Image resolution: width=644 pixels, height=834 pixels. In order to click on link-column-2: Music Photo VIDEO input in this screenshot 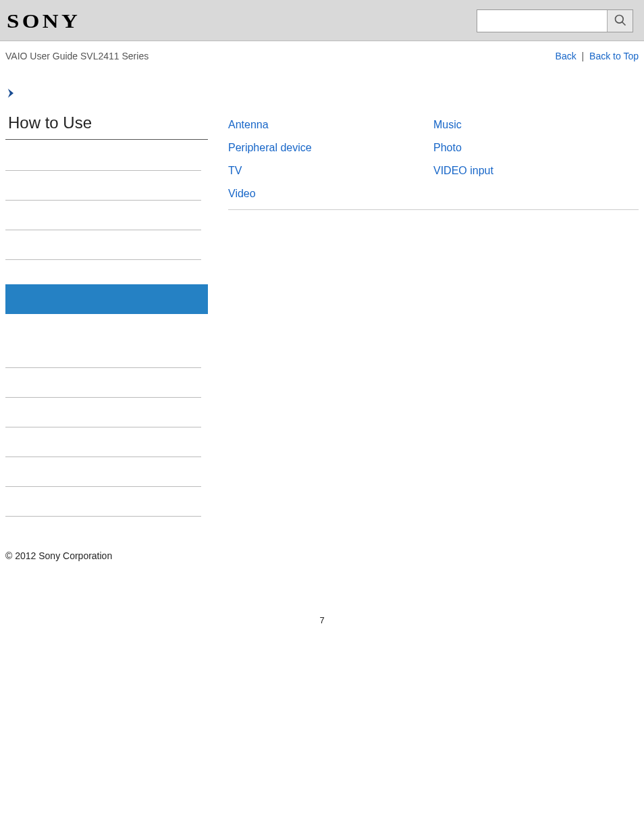, I will do `click(536, 159)`.